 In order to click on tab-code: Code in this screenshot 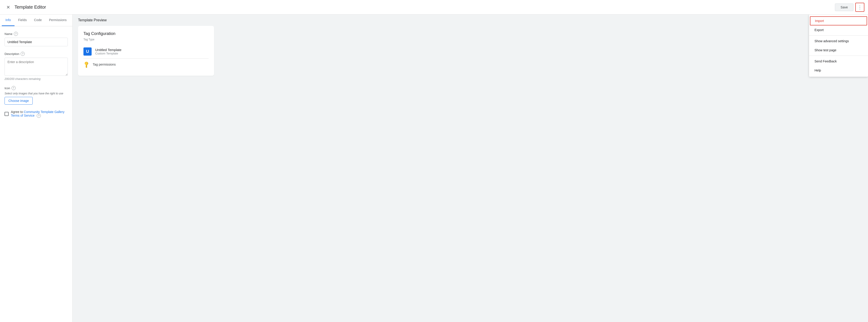, I will do `click(38, 20)`.